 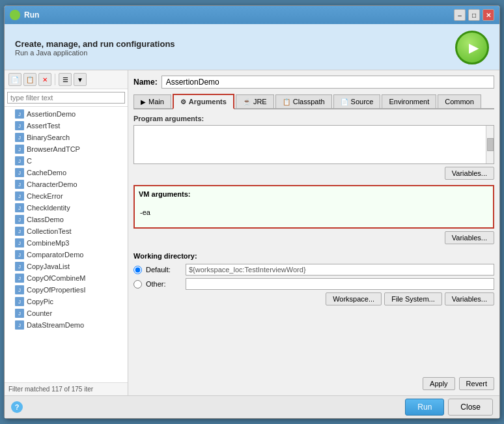 I want to click on vm-args-input, so click(x=314, y=212).